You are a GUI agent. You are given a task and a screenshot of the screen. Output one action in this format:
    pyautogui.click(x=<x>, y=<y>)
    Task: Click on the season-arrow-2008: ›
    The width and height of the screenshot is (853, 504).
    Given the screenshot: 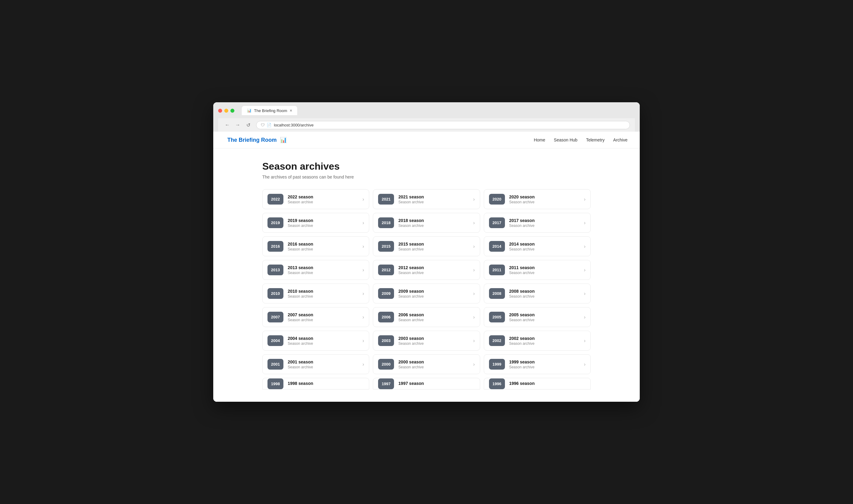 What is the action you would take?
    pyautogui.click(x=585, y=294)
    